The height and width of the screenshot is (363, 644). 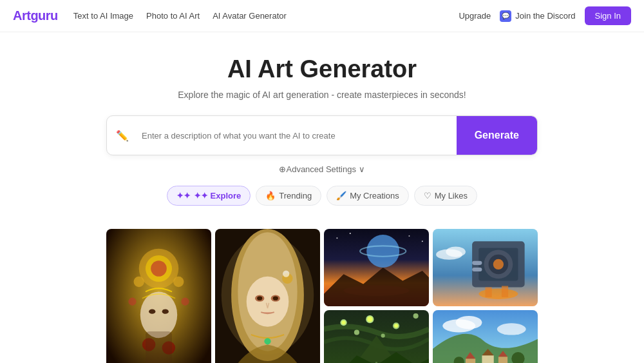 What do you see at coordinates (545, 15) in the screenshot?
I see `header-right: Upgrade 💬 Join the Discord Sign In` at bounding box center [545, 15].